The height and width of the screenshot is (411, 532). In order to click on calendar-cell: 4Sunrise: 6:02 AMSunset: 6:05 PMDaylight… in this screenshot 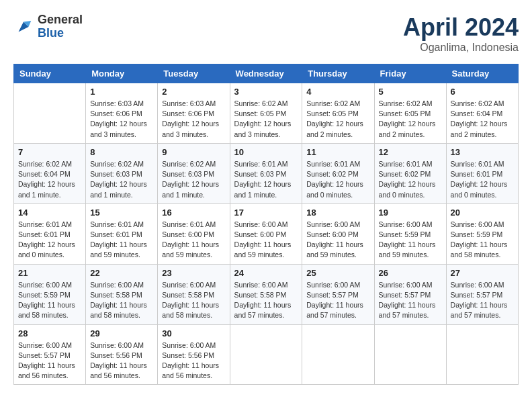, I will do `click(339, 113)`.